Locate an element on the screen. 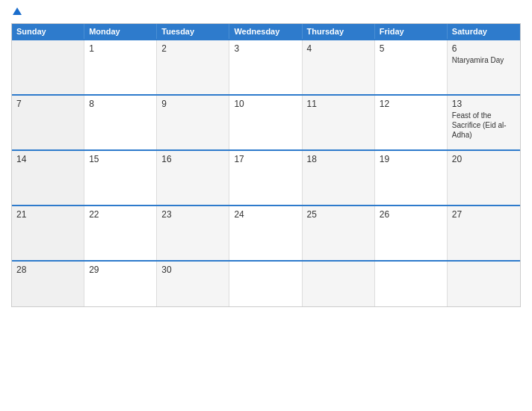 This screenshot has height=411, width=532. calendar-cell: 2 is located at coordinates (193, 67).